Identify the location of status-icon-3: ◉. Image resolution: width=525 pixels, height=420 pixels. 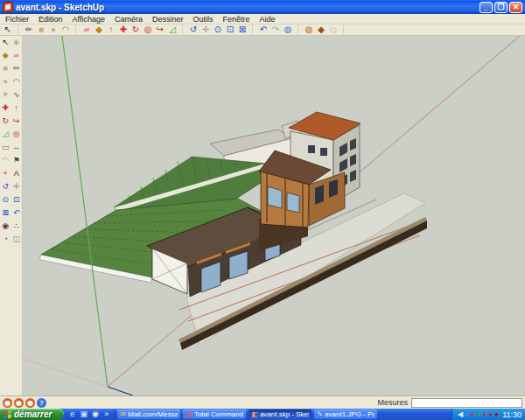
(30, 402).